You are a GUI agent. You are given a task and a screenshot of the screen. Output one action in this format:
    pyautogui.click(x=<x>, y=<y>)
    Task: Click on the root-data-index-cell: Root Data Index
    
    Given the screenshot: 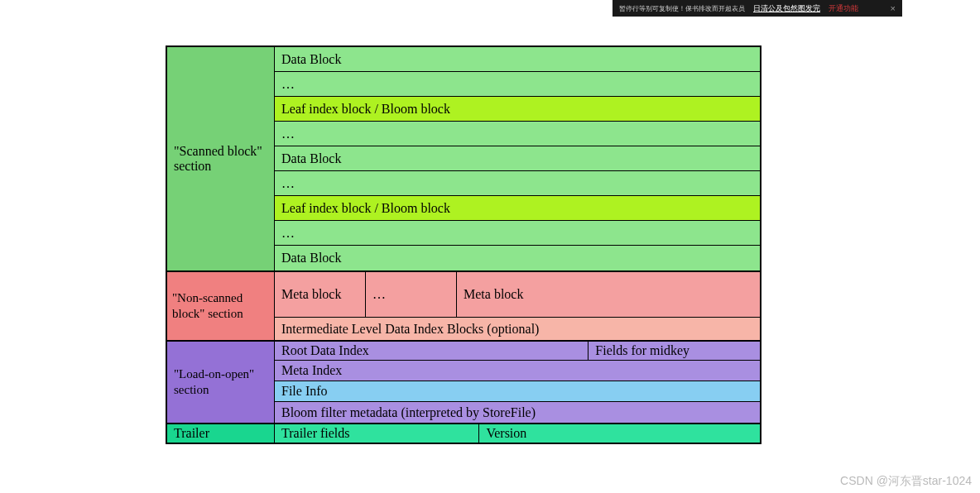 What is the action you would take?
    pyautogui.click(x=432, y=351)
    